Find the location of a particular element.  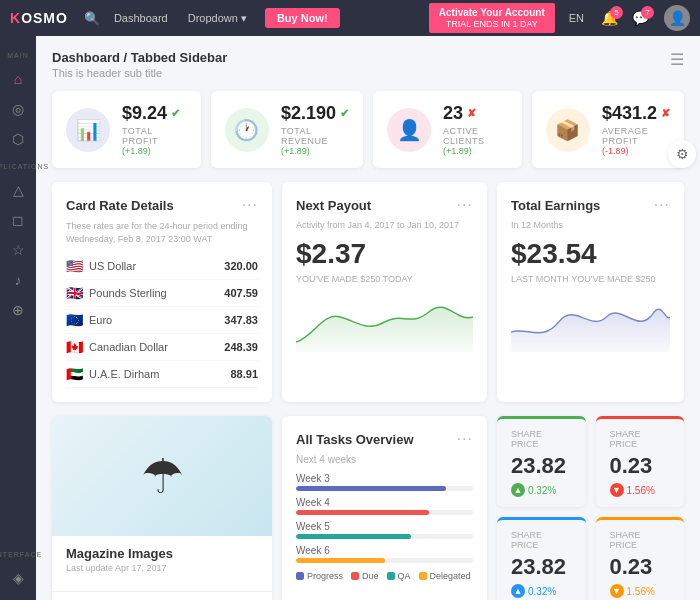

notifications-button: 🔔 5 is located at coordinates (610, 18).